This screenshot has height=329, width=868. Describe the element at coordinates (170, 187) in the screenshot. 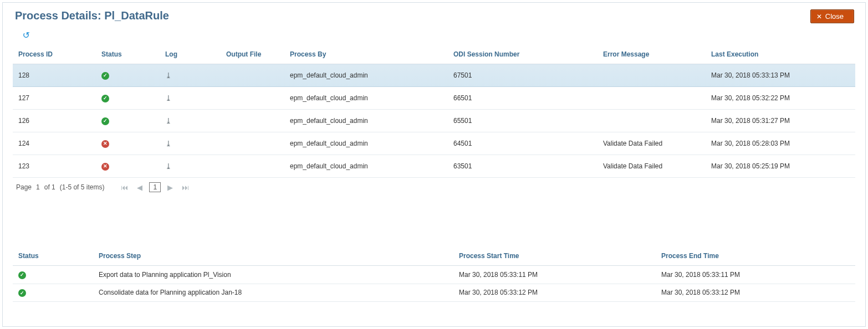

I see `next-page-icon: ▶` at that location.